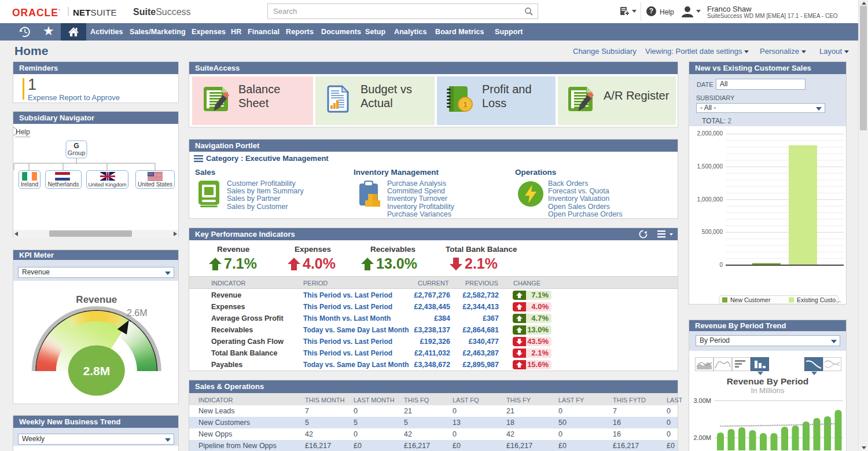  What do you see at coordinates (76, 146) in the screenshot?
I see `svg-text: G` at bounding box center [76, 146].